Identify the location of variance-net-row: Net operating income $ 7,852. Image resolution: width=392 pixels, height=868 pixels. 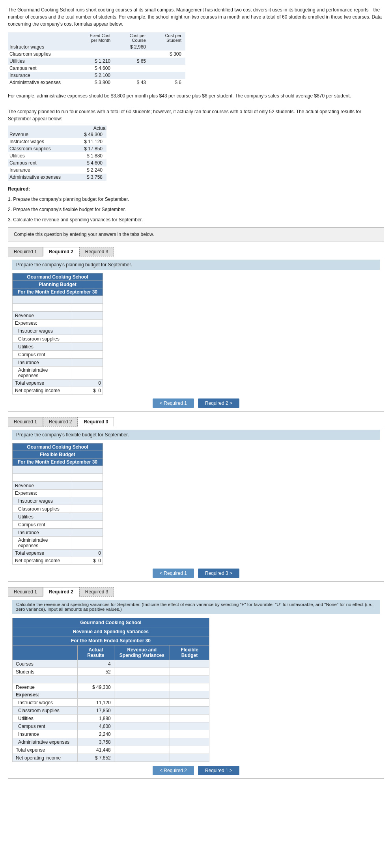
(111, 758).